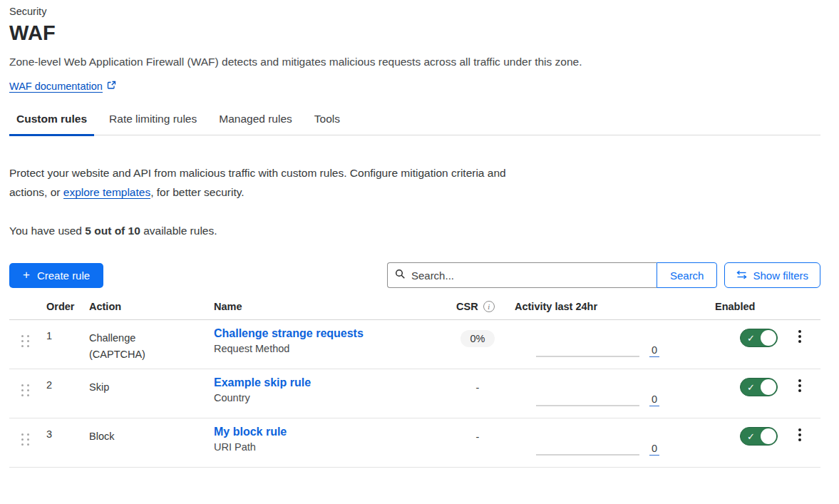  What do you see at coordinates (62, 443) in the screenshot?
I see `cell-order: 3` at bounding box center [62, 443].